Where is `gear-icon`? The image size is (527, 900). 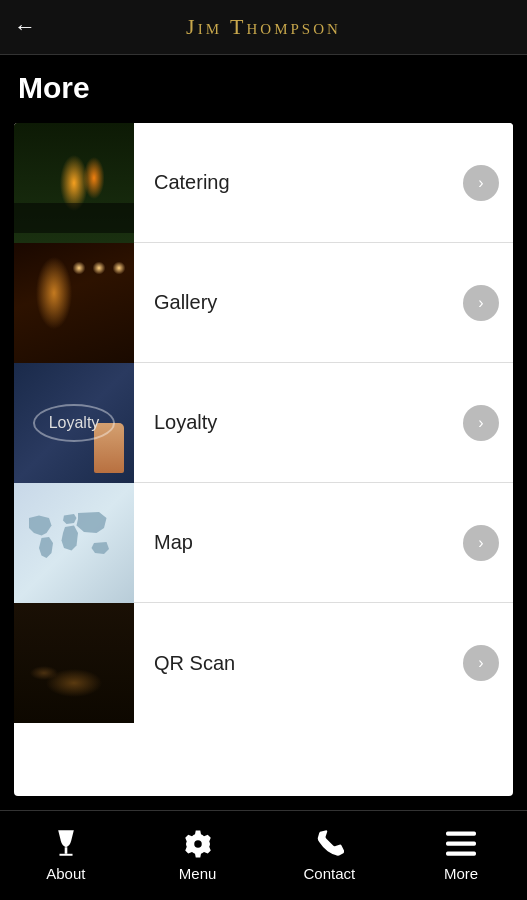 gear-icon is located at coordinates (198, 844).